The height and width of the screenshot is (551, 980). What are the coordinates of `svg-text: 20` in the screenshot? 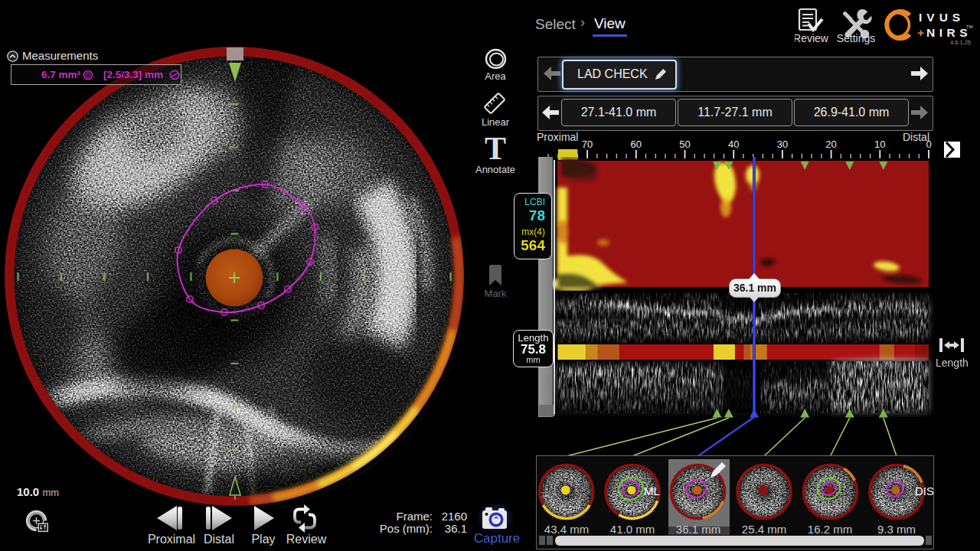 It's located at (831, 144).